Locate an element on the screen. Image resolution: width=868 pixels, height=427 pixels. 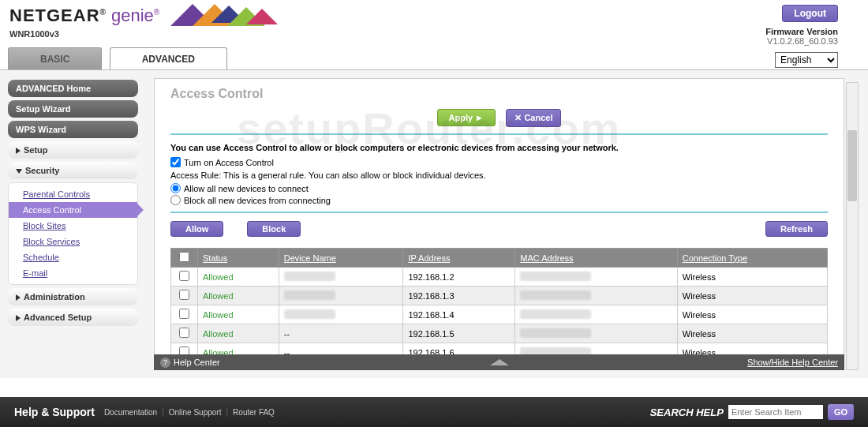
row-ip: 192.168.1.5 is located at coordinates (459, 334).